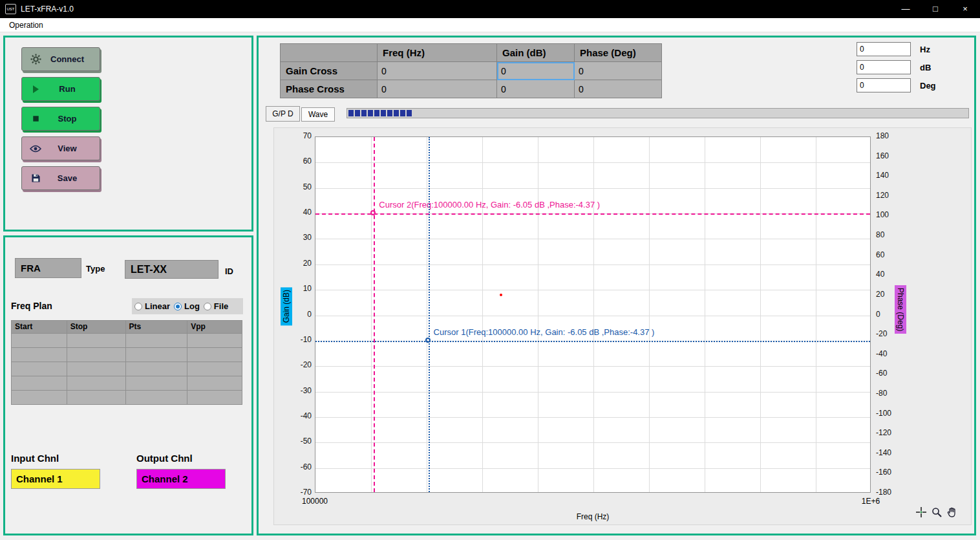 Image resolution: width=980 pixels, height=540 pixels. I want to click on tab-gpd: G/P D, so click(283, 114).